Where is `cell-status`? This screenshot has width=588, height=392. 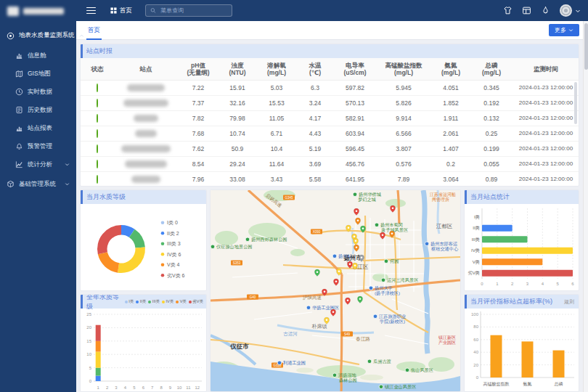
cell-status is located at coordinates (97, 164).